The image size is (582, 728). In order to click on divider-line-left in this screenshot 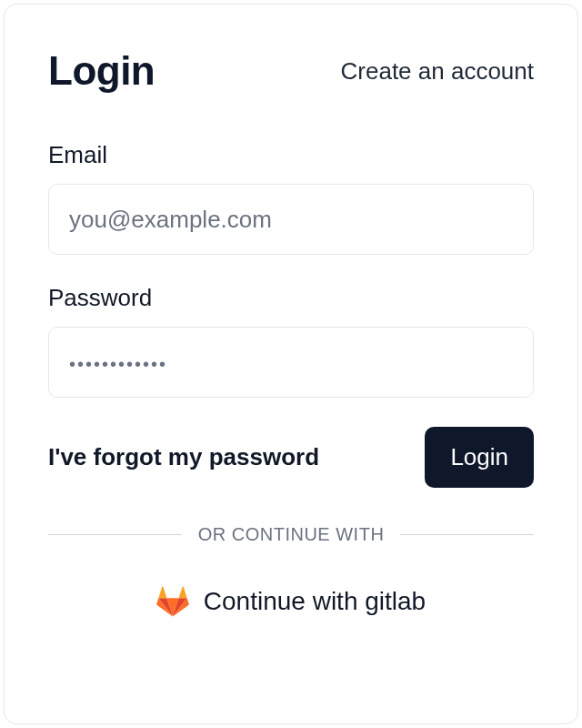, I will do `click(115, 535)`.